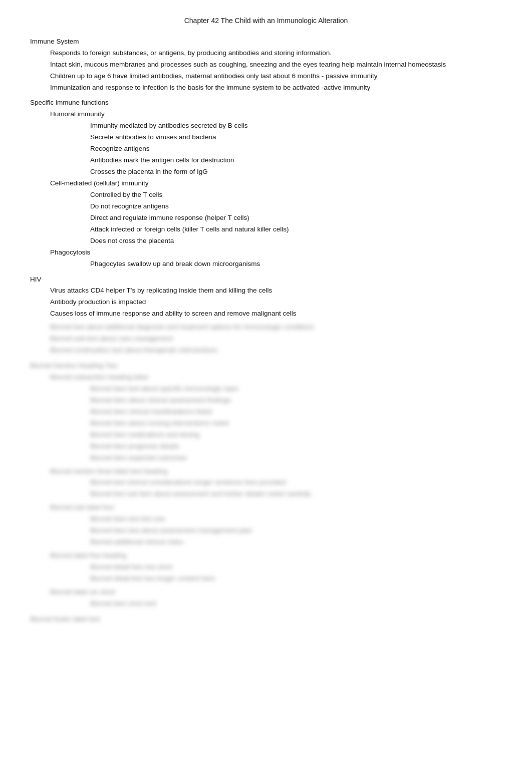 Image resolution: width=532 pixels, height=782 pixels. I want to click on blurred-section-1: Blurred text about additional diagnosis …, so click(266, 339).